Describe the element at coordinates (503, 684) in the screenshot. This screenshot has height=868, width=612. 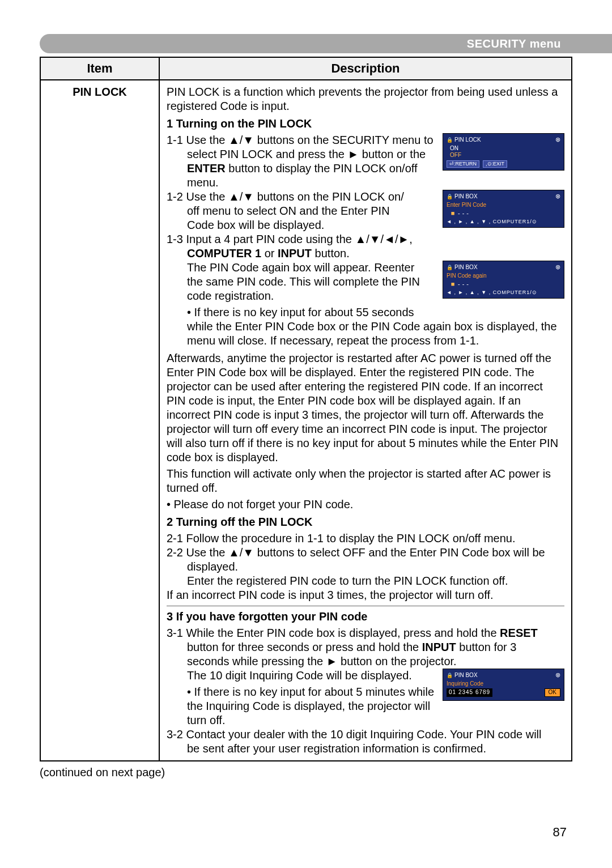
I see `osd-inquiring: PIN BOX Inquiring Code 01 2345 6789 OK` at that location.